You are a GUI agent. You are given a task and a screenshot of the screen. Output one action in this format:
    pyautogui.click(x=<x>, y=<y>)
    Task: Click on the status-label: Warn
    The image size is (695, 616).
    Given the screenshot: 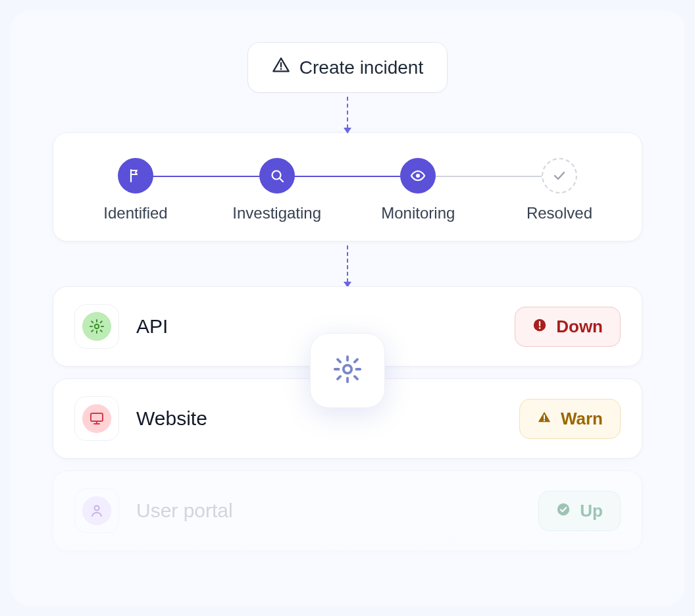 What is the action you would take?
    pyautogui.click(x=582, y=419)
    